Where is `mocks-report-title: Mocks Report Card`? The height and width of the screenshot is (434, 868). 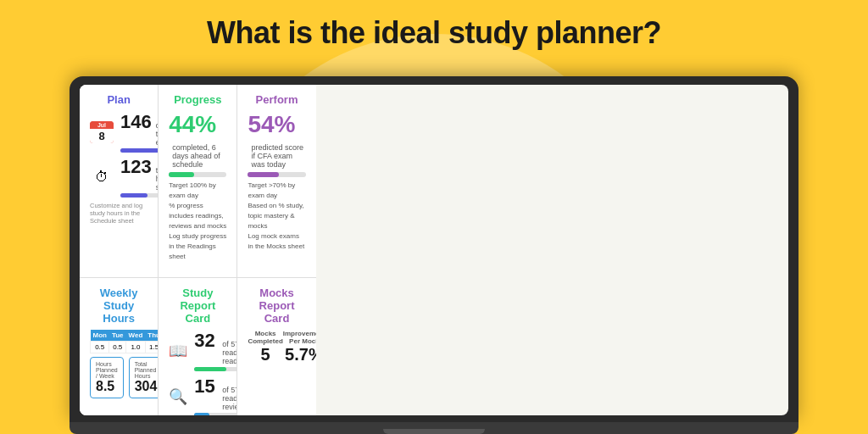 mocks-report-title: Mocks Report Card is located at coordinates (276, 305).